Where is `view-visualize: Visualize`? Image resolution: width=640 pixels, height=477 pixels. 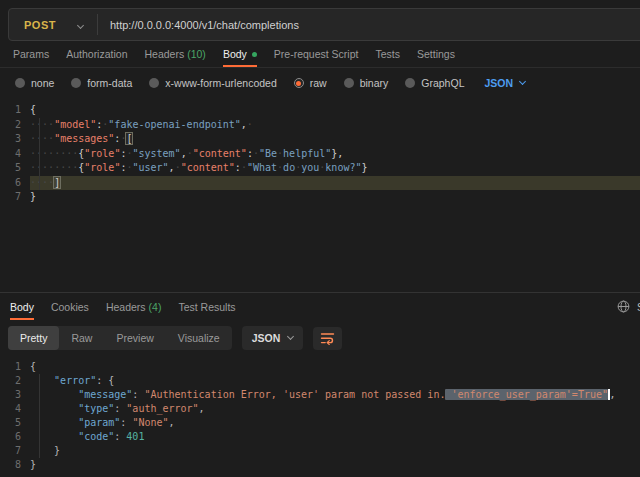 view-visualize: Visualize is located at coordinates (199, 338).